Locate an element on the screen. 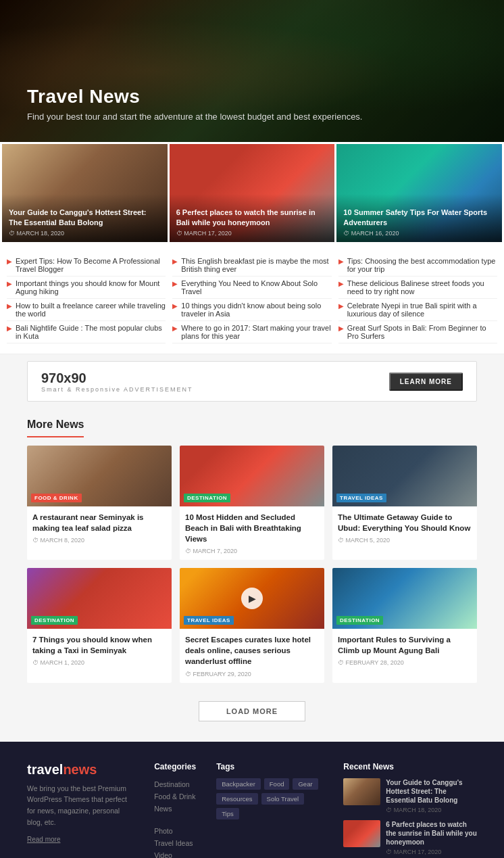 This screenshot has width=504, height=858. tag-pill: Resources is located at coordinates (236, 799).